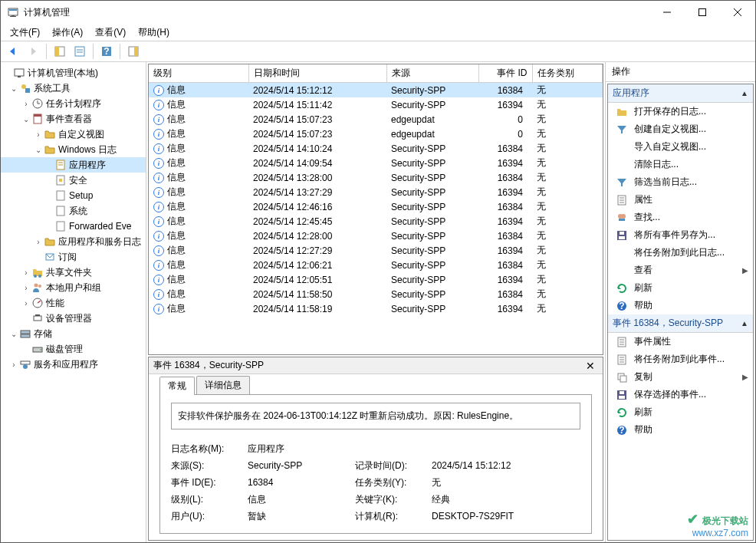 The image size is (756, 543). I want to click on tree-appservices: ›应用程序和服务日志, so click(74, 242).